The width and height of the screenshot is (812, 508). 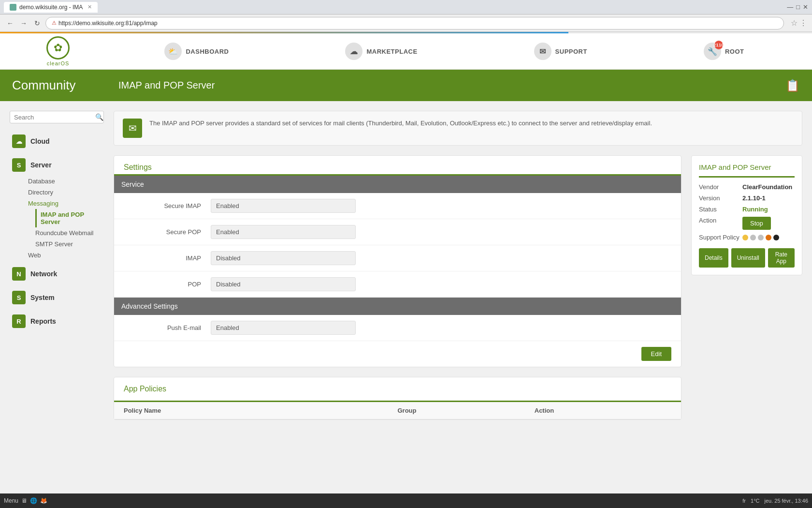 I want to click on details-button: Details, so click(x=713, y=258).